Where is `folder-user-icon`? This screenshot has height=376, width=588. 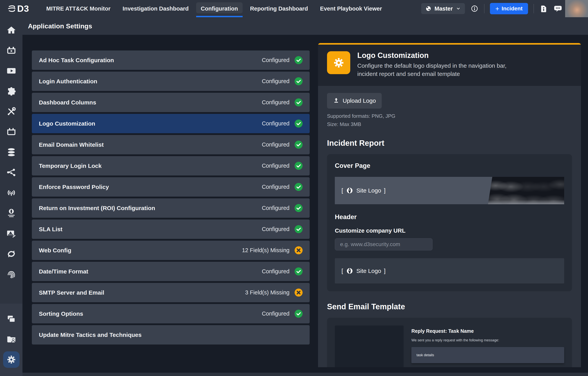
folder-user-icon is located at coordinates (11, 339).